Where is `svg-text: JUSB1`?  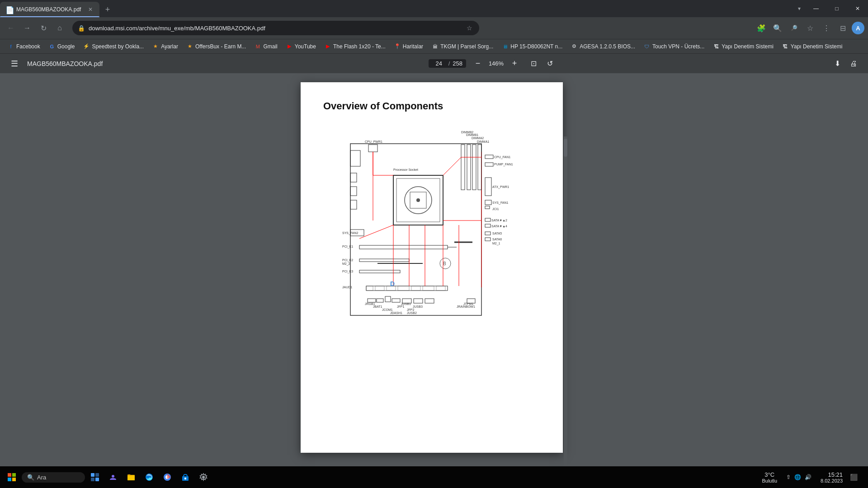
svg-text: JUSB1 is located at coordinates (406, 304).